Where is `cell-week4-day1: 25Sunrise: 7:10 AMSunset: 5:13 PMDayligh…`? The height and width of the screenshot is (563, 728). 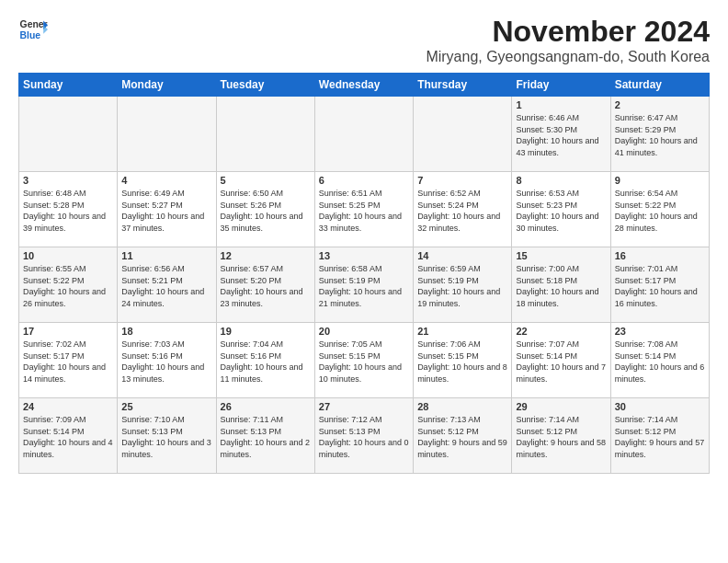
cell-week4-day1: 25Sunrise: 7:10 AMSunset: 5:13 PMDayligh… is located at coordinates (167, 436).